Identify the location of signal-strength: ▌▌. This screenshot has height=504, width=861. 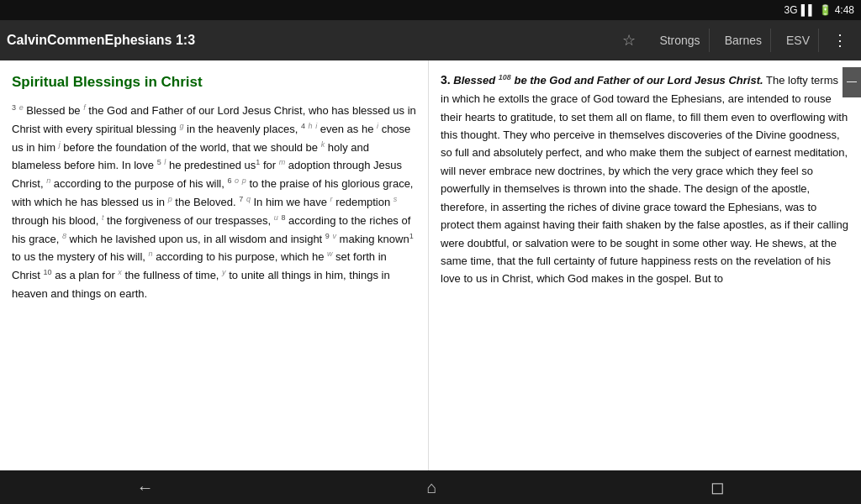
(809, 10).